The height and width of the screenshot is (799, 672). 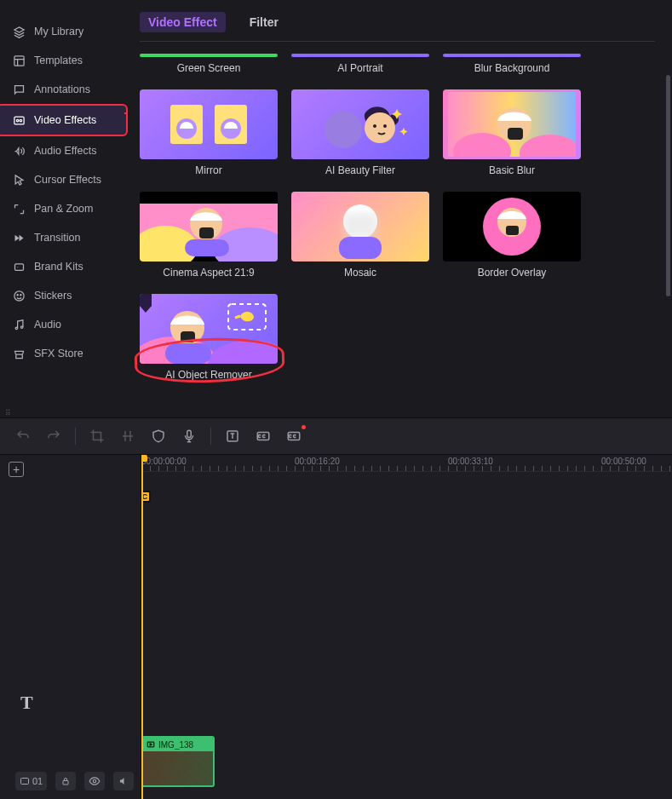 I want to click on effect-label: Border Overlay, so click(x=513, y=273).